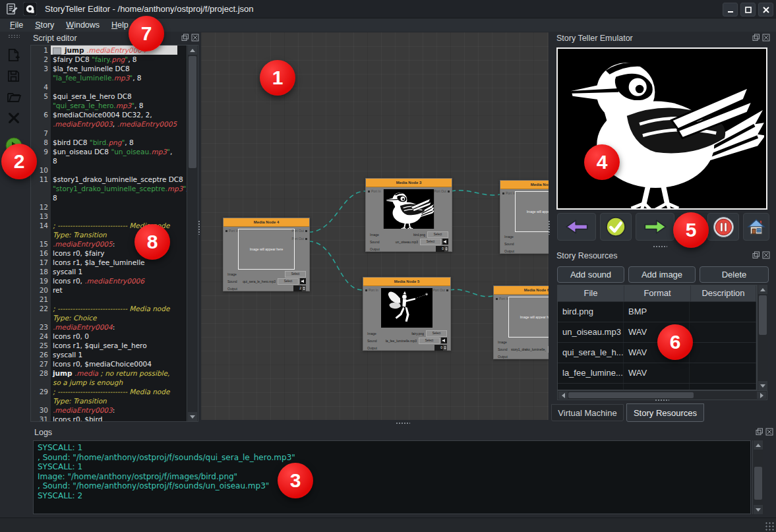  Describe the element at coordinates (724, 293) in the screenshot. I see `column-description: Description` at that location.